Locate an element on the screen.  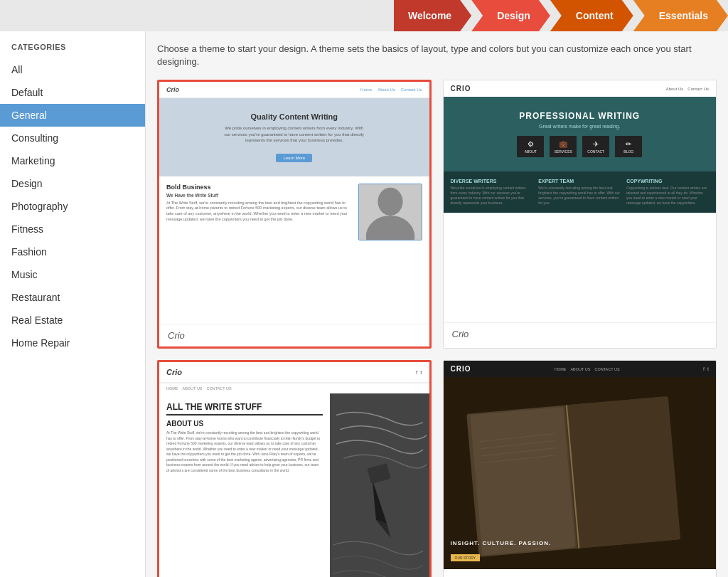
sidebar-item-all: All is located at coordinates (73, 70).